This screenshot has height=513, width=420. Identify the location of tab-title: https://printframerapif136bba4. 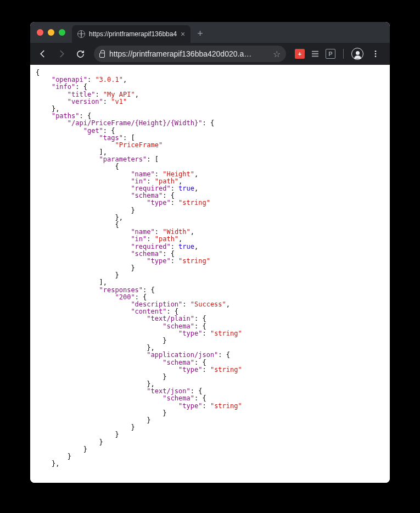
(133, 34).